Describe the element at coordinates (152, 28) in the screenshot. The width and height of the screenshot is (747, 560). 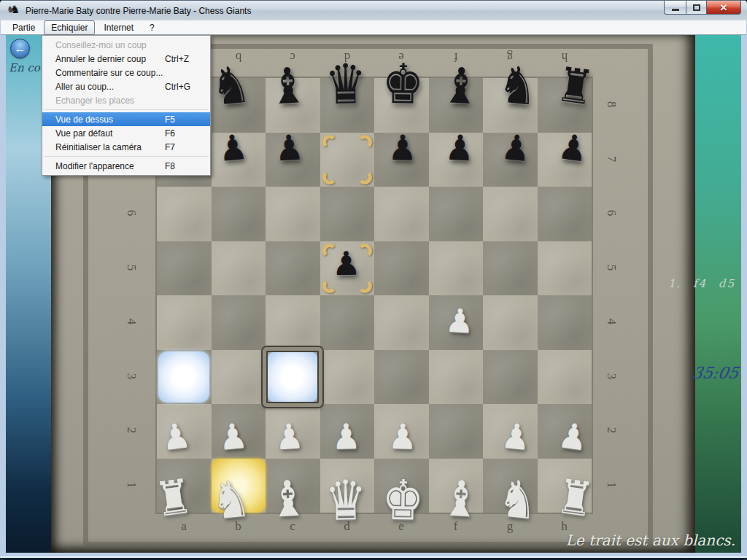
I see `menubar-item-help: ?` at that location.